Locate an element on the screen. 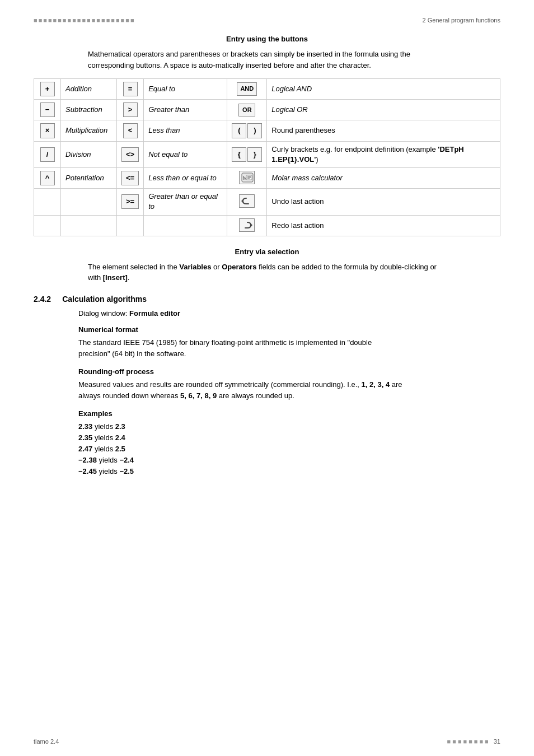 Image resolution: width=534 pixels, height=756 pixels. entry-via-section: Entry via selection The element selected… is located at coordinates (267, 265).